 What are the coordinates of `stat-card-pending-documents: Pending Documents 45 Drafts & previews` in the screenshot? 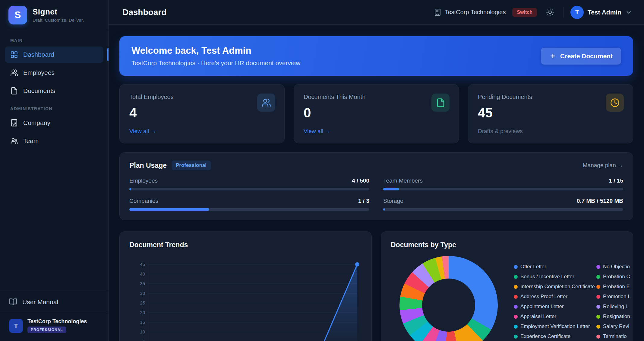 It's located at (551, 114).